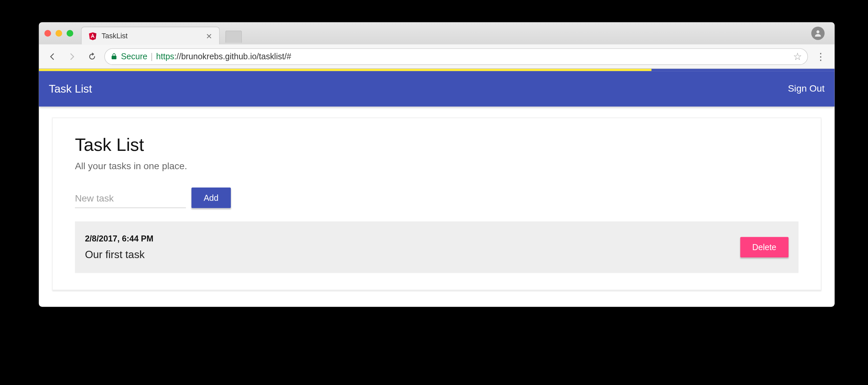  Describe the element at coordinates (119, 247) in the screenshot. I see `task-meta: 2/8/2017, 6:44 PMOur first task` at that location.